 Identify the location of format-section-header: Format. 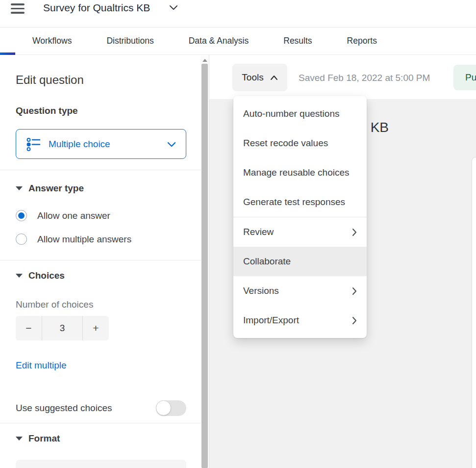
(38, 439).